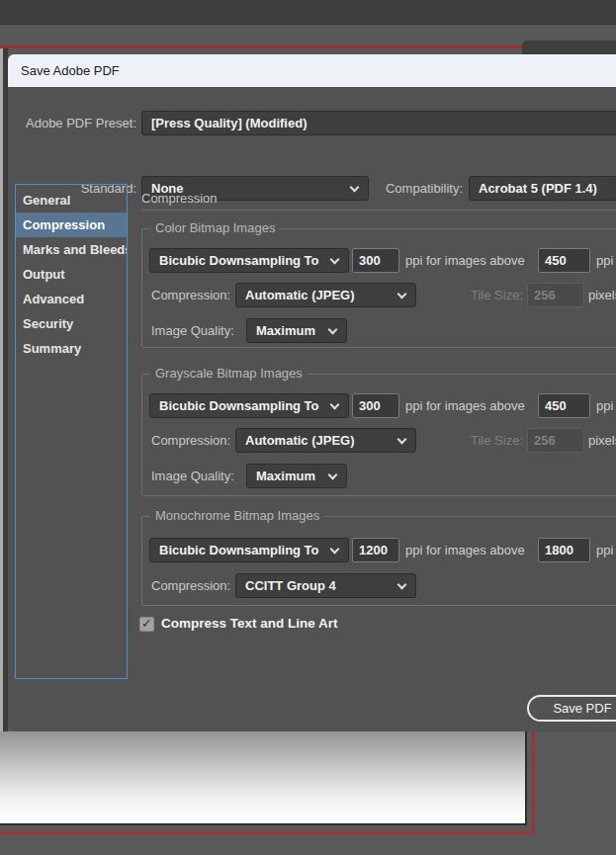 Image resolution: width=616 pixels, height=855 pixels. Describe the element at coordinates (71, 249) in the screenshot. I see `sidebar-item-marks-and-bleeds: Marks and Bleeds` at that location.